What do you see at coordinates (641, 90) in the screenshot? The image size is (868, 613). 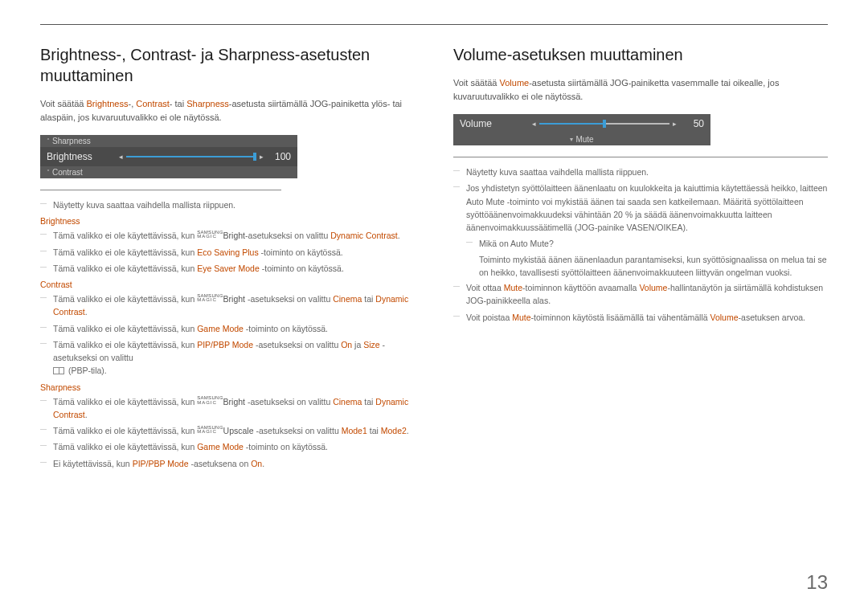 I see `right-intro: Voit säätää Volume-asetusta siirtämällä …` at bounding box center [641, 90].